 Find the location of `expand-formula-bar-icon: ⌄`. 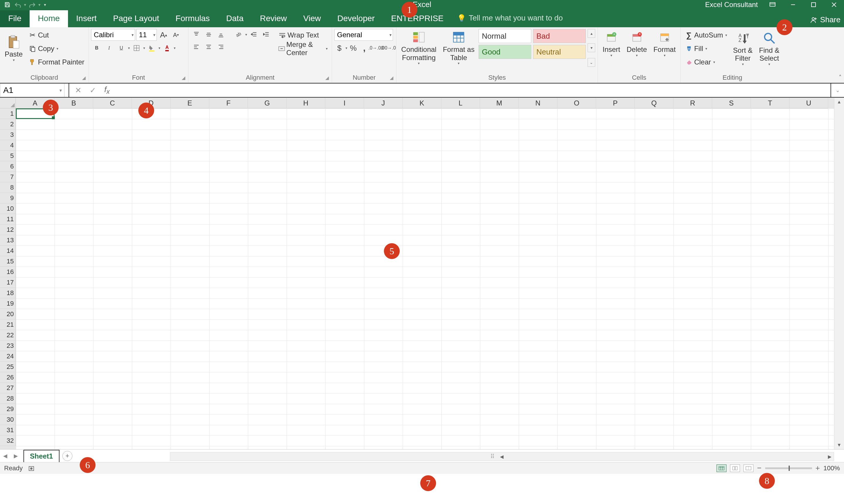

expand-formula-bar-icon: ⌄ is located at coordinates (838, 90).